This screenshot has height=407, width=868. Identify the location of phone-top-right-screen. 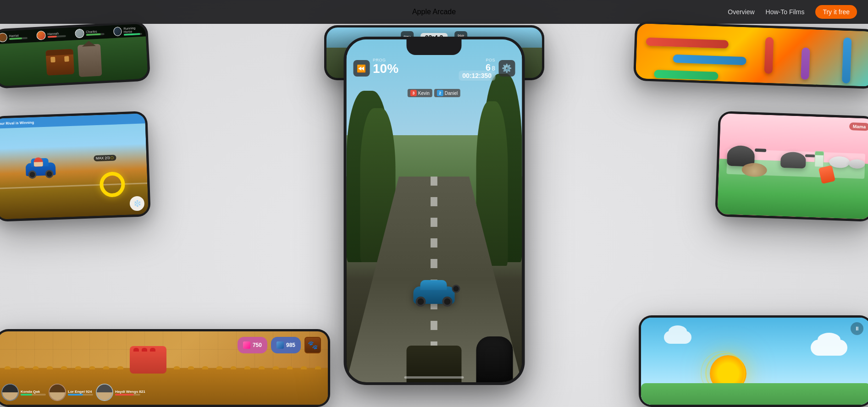
(752, 55).